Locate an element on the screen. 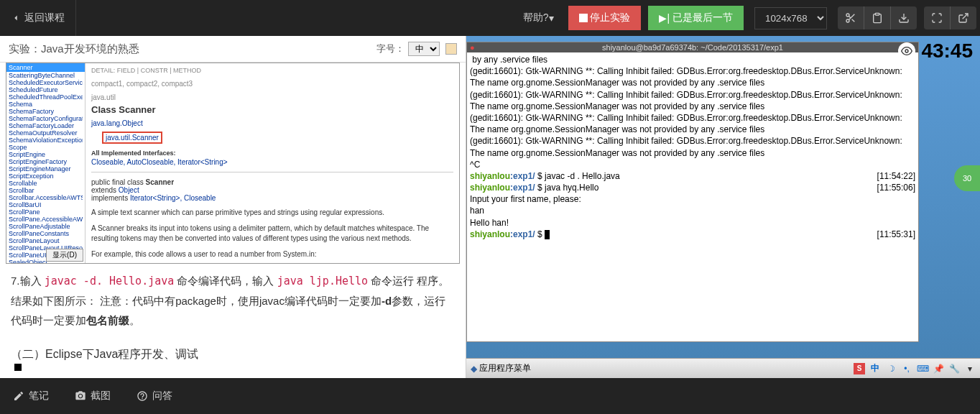 The height and width of the screenshot is (414, 980). javadoc-selected-class: Scanner is located at coordinates (46, 68).